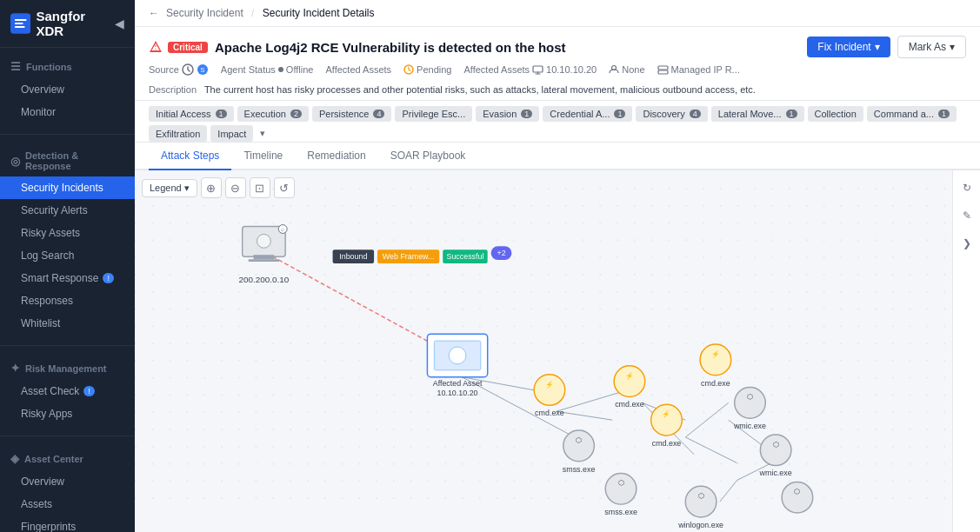 The image size is (980, 532). I want to click on node-extra: ⬡, so click(797, 497).